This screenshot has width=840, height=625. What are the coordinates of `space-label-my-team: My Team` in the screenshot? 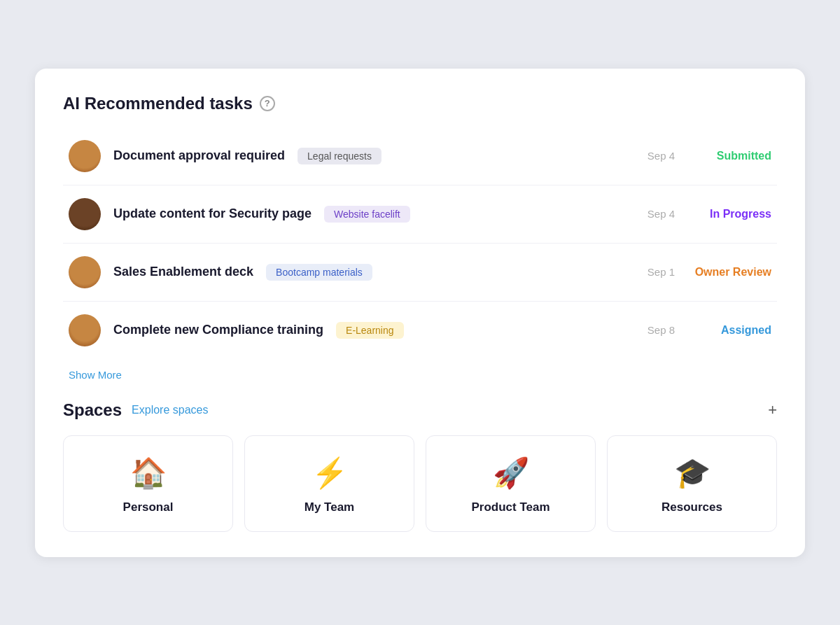 It's located at (330, 507).